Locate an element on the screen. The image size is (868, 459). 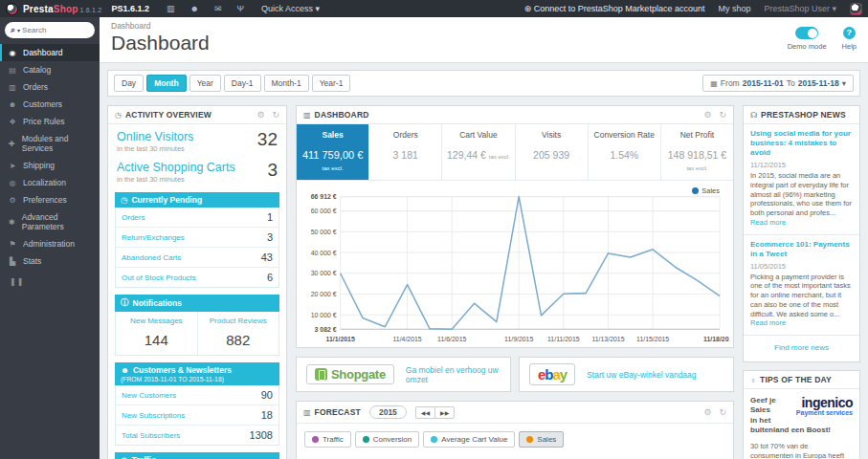
kpi-conversion-rate: Conversion Rate1.54% is located at coordinates (625, 152).